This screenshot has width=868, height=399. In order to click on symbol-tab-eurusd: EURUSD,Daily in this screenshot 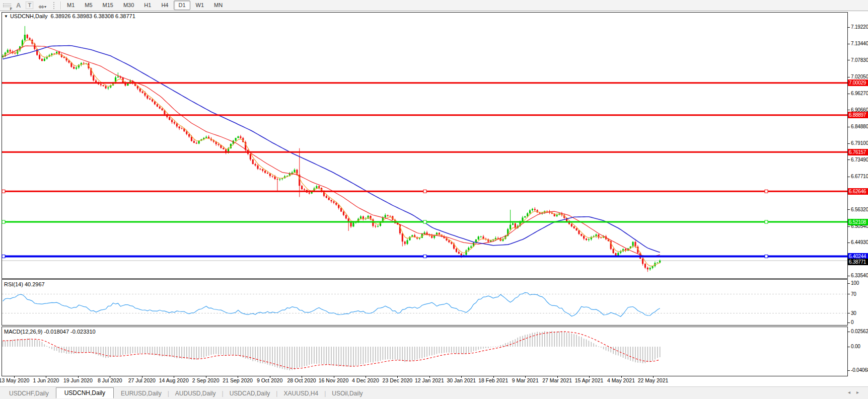, I will do `click(141, 393)`.